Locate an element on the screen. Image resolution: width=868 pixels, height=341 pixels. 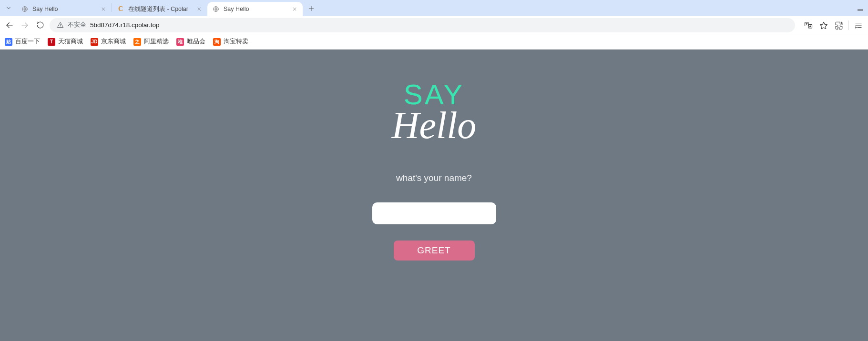
address-bar: 不安全 5bd87d74.r18.cpolar.top is located at coordinates (422, 25).